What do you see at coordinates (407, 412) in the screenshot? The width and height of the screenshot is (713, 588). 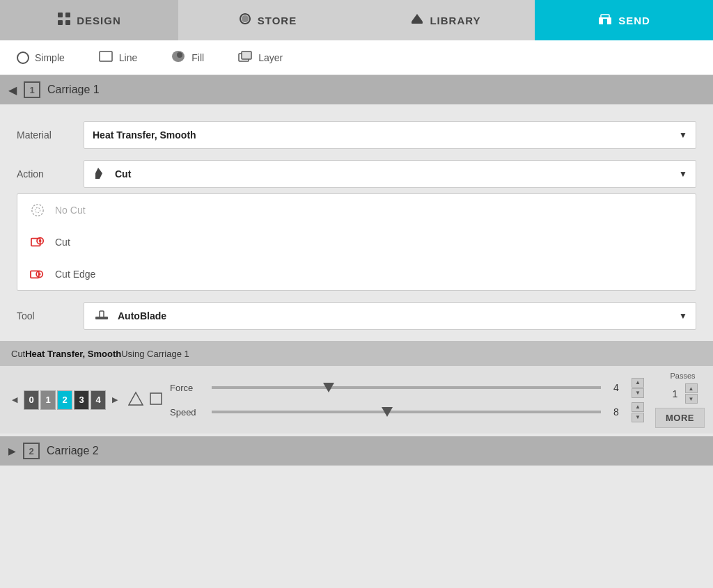 I see `speed-slider` at bounding box center [407, 412].